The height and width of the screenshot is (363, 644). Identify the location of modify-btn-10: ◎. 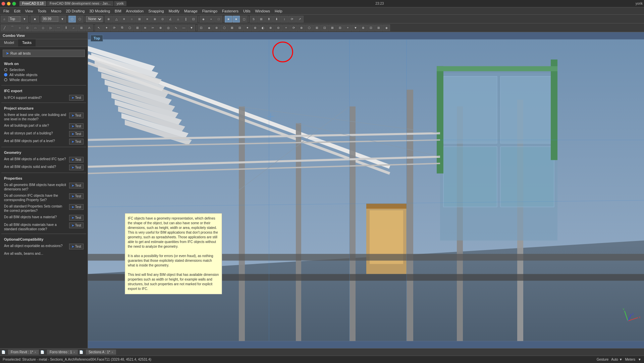
(168, 28).